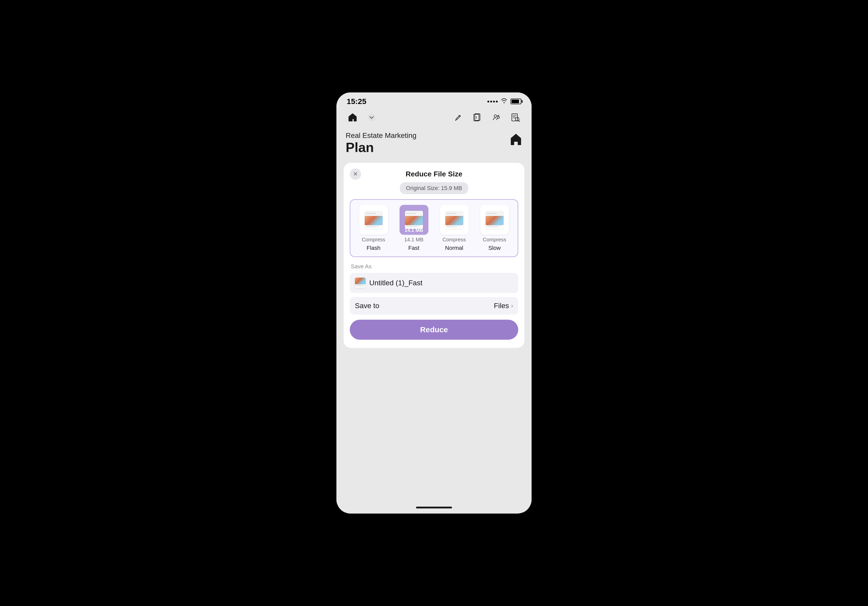 This screenshot has width=868, height=606. Describe the element at coordinates (414, 240) in the screenshot. I see `compress-fast-size-label: 14.1 MB` at that location.